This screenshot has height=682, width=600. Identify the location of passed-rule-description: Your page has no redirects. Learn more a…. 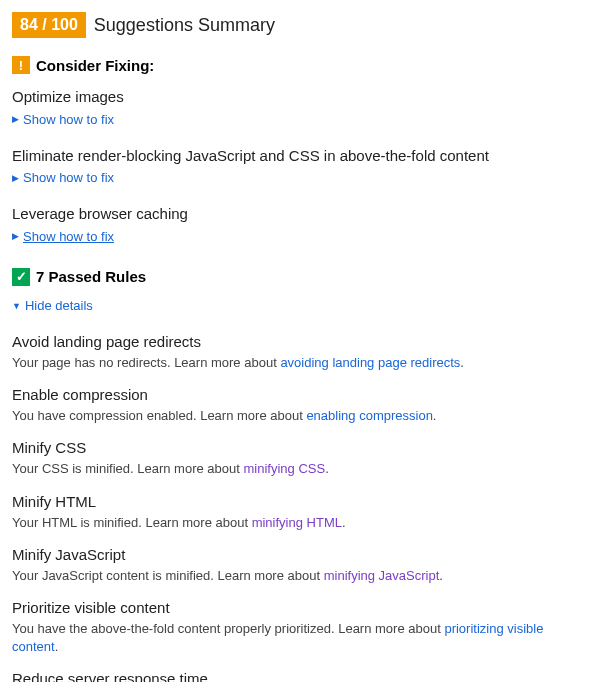
(300, 363).